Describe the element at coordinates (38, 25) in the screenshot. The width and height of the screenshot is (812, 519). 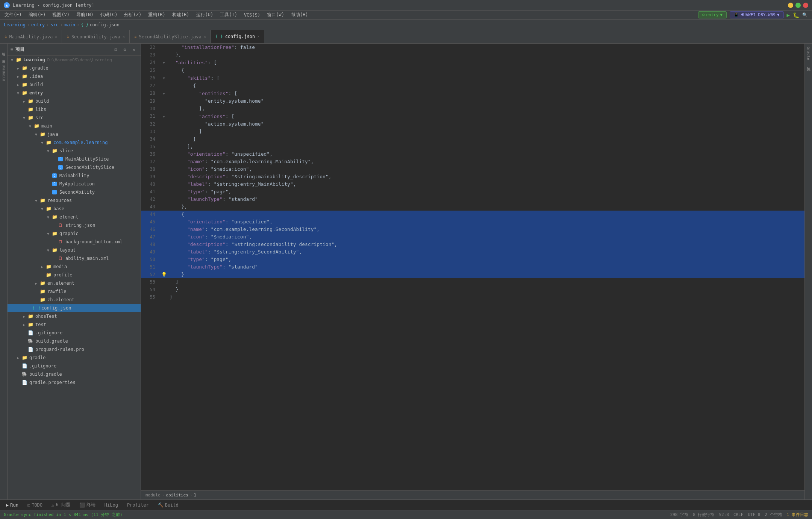
I see `breadcrumb-entry: entry` at that location.